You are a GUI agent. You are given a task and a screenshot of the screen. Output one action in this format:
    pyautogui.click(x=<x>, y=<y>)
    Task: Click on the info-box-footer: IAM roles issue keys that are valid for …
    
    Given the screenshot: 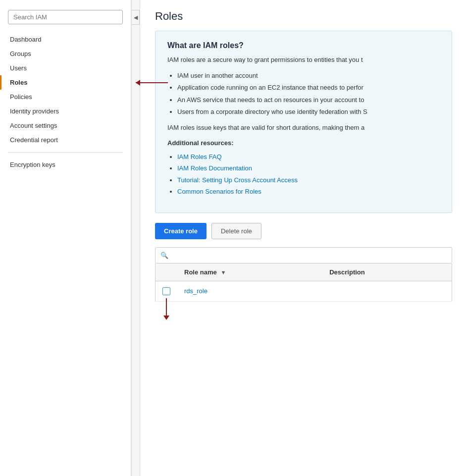 What is the action you would take?
    pyautogui.click(x=304, y=128)
    